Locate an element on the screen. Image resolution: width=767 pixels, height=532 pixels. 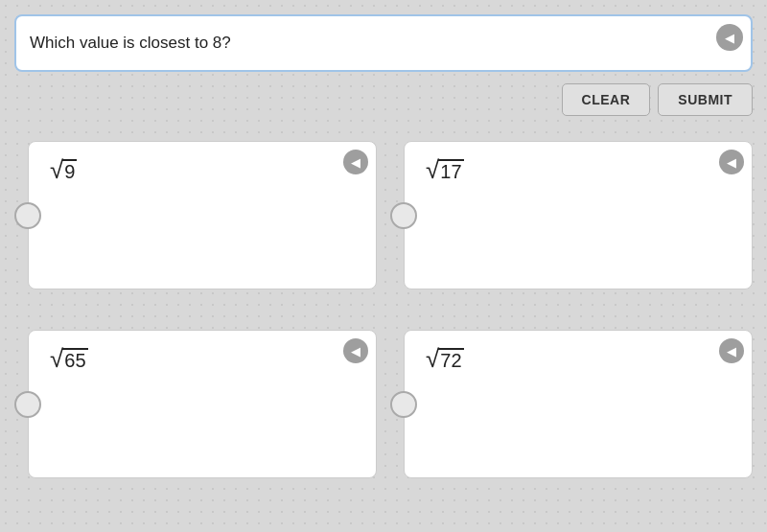
speaker-icon-2: ◀ is located at coordinates (732, 163).